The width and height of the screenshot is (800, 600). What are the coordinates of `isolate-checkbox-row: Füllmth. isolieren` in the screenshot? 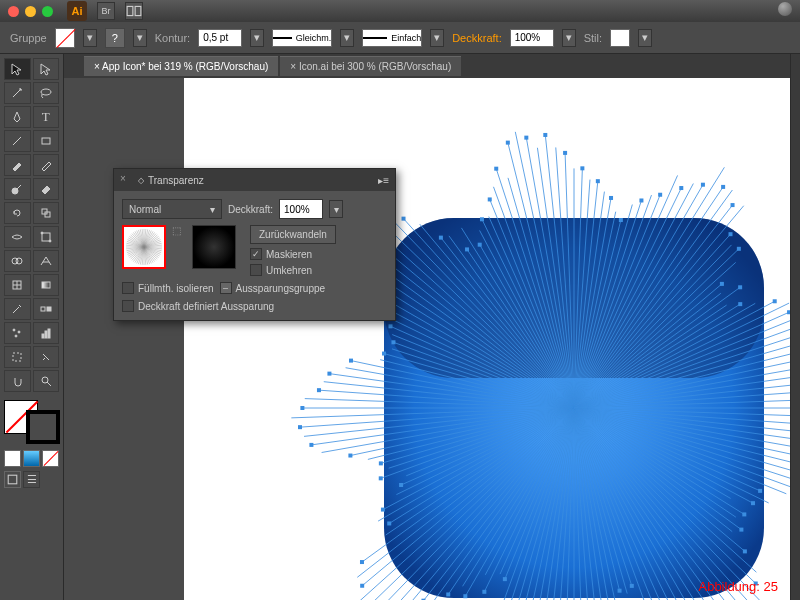 It's located at (168, 288).